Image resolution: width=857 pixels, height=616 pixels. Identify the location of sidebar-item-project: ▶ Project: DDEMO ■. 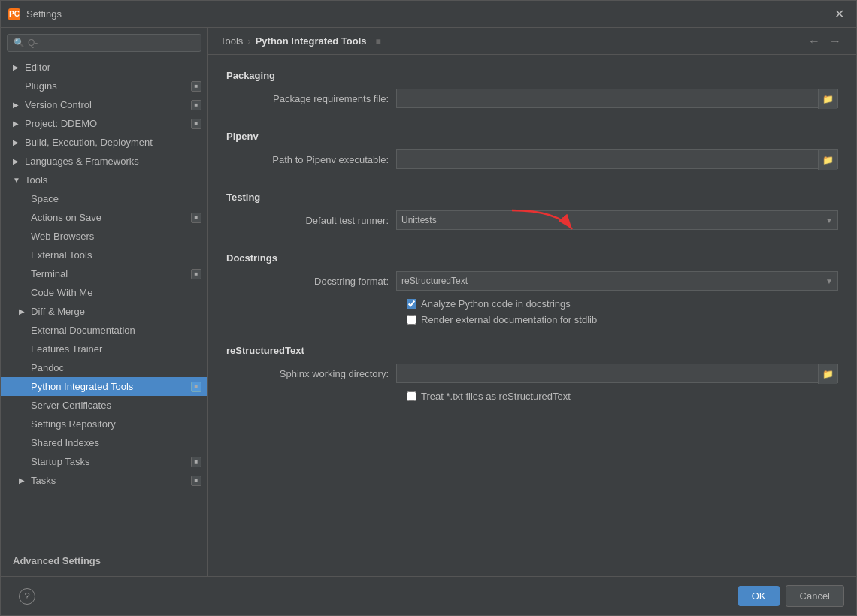
(104, 123).